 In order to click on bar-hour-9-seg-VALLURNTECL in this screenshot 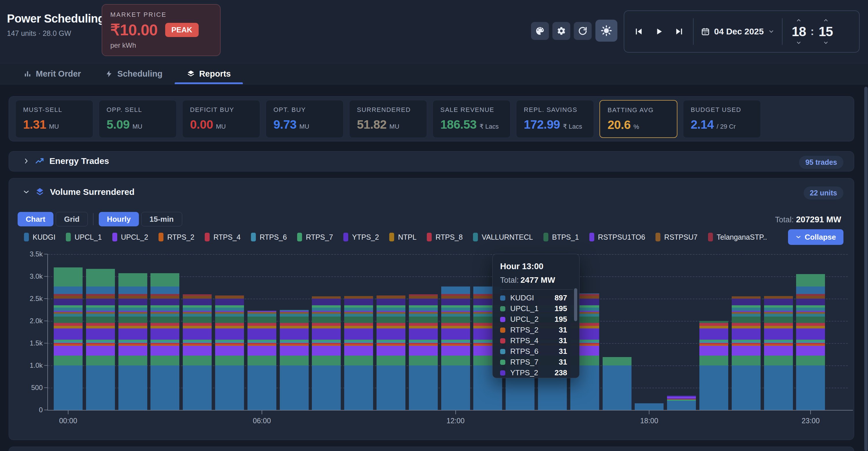, I will do `click(359, 309)`.